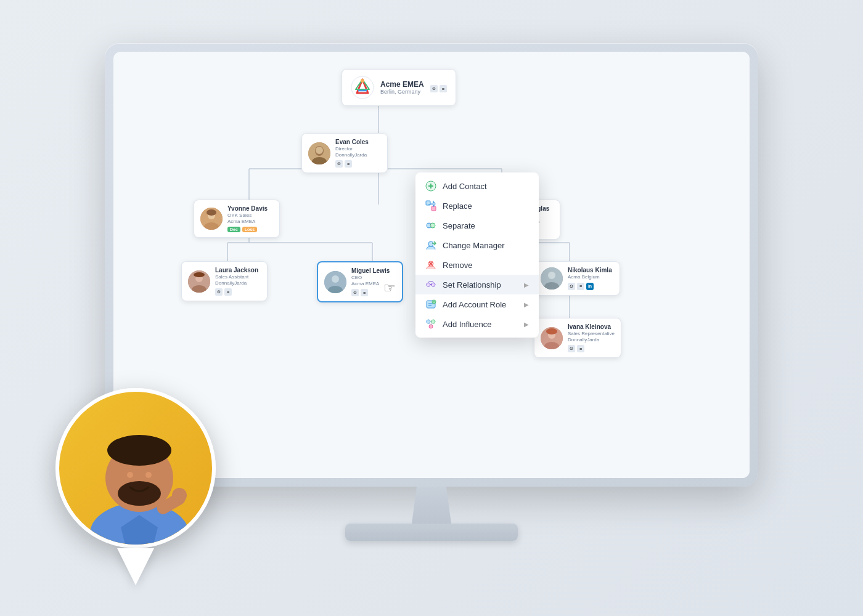  What do you see at coordinates (238, 281) in the screenshot?
I see `node-info-laura: Laura Jackson Sales Assistant DonnallyJa…` at bounding box center [238, 281].